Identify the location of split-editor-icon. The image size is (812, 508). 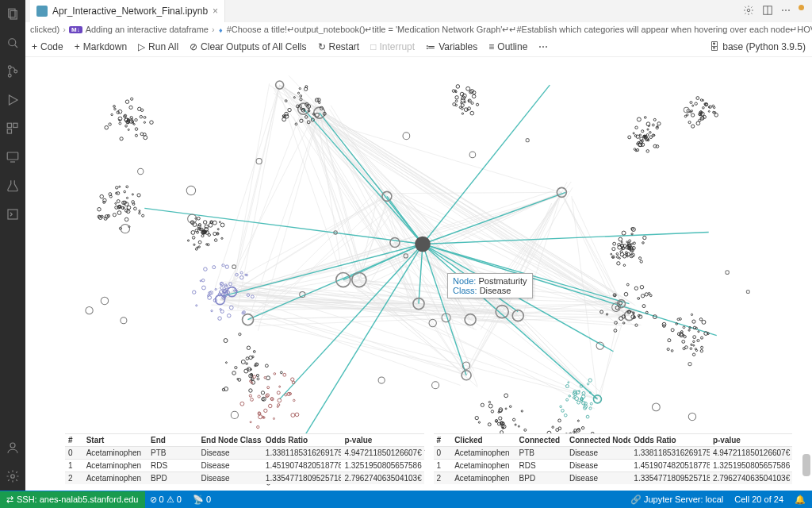
(768, 11).